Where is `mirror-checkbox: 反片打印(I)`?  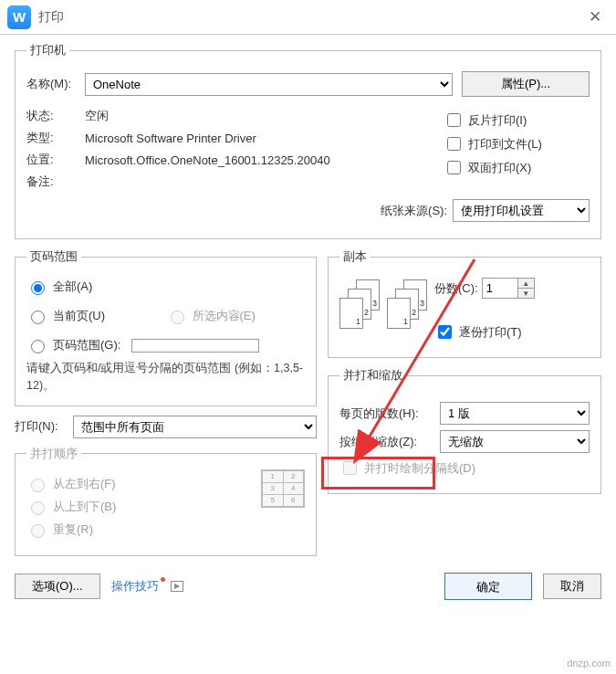
mirror-checkbox: 反片打印(I) is located at coordinates (517, 121).